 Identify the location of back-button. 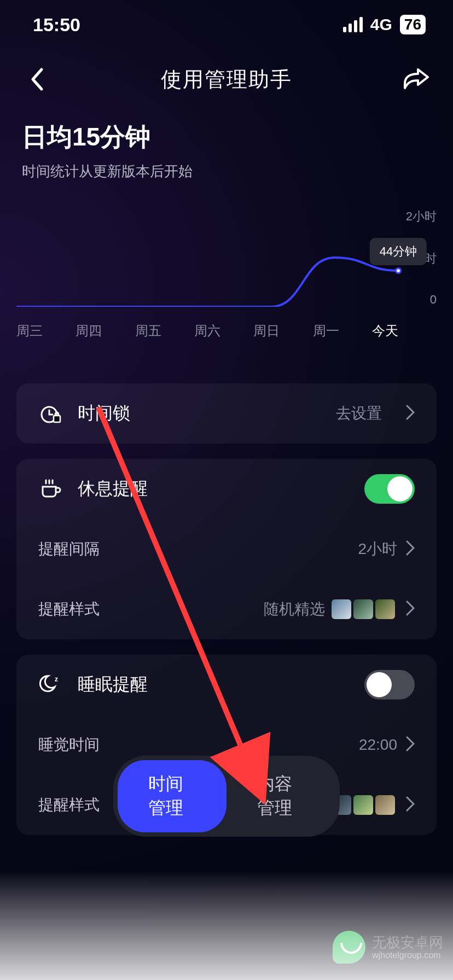
(37, 79).